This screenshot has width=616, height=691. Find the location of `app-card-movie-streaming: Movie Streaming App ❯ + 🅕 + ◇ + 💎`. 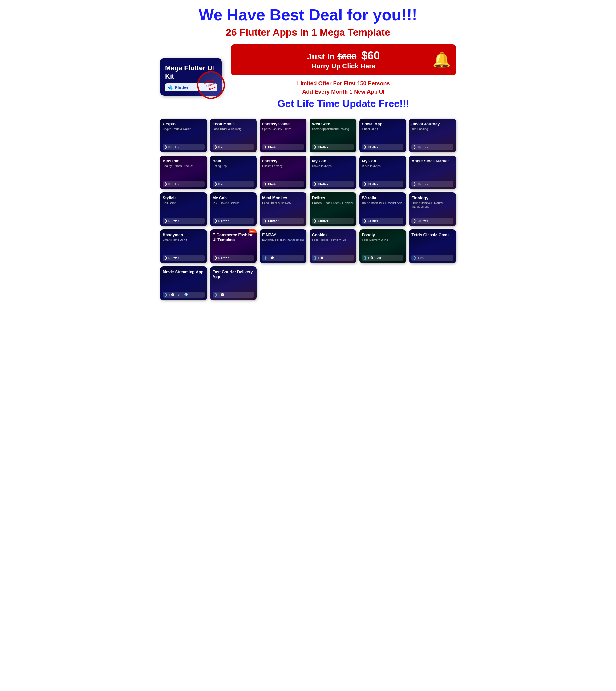

app-card-movie-streaming: Movie Streaming App ❯ + 🅕 + ◇ + 💎 is located at coordinates (183, 283).